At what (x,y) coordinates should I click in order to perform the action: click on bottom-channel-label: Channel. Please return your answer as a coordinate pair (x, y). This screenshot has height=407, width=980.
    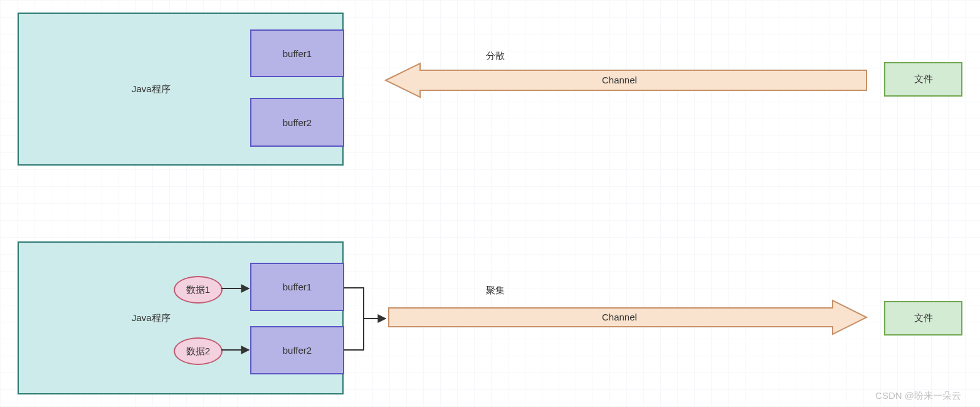
    Looking at the image, I should click on (619, 317).